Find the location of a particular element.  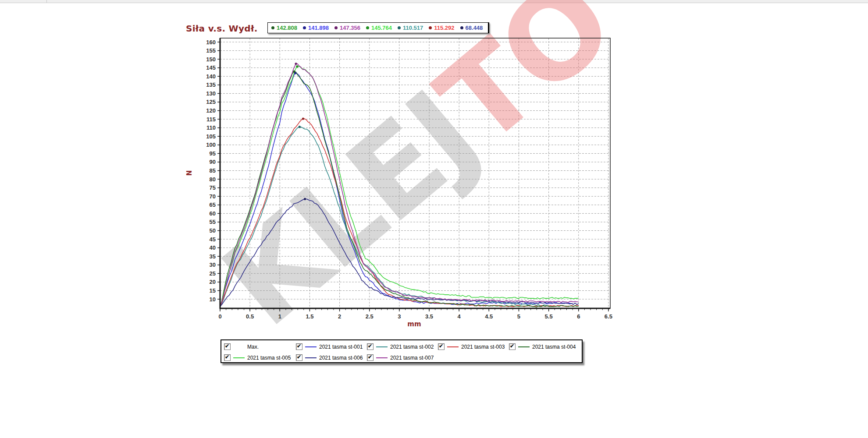

x-tick-label: 3.5 is located at coordinates (429, 316).